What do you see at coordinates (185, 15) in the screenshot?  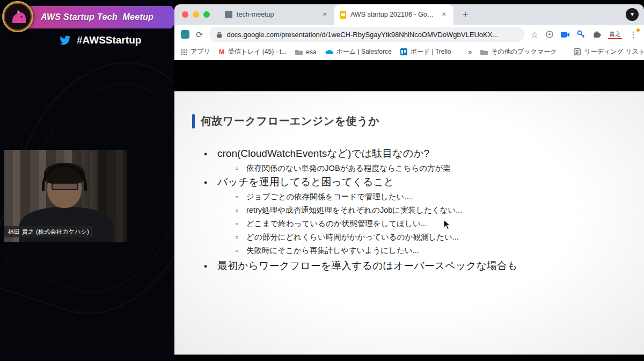 I see `close-window-button` at bounding box center [185, 15].